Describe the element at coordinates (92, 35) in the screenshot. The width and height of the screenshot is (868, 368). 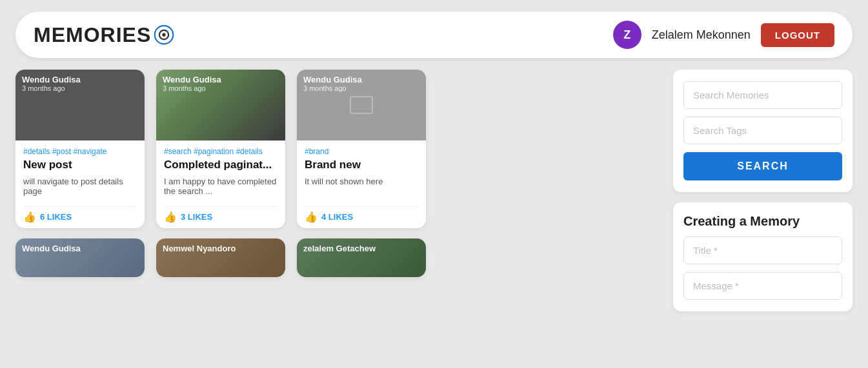
I see `logo-text: MEMORIES` at that location.